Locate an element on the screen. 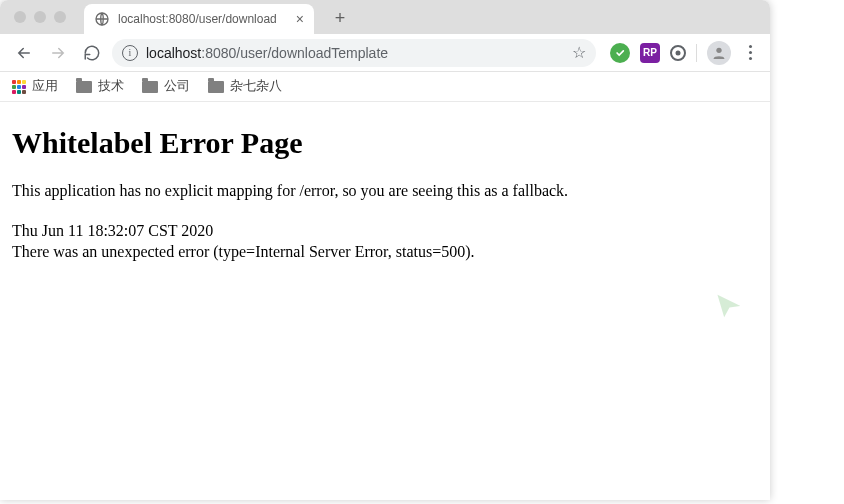 The image size is (844, 504). bookmark-label: 技术 is located at coordinates (111, 86).